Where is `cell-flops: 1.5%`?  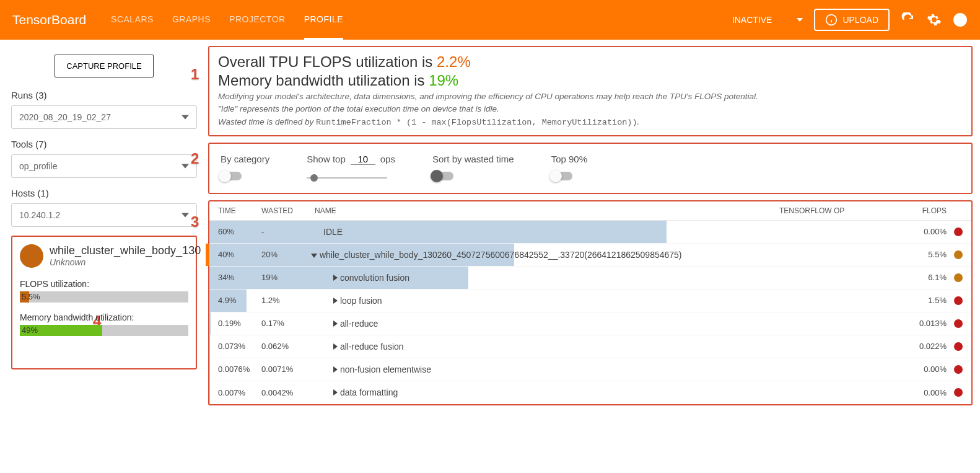
cell-flops: 1.5% is located at coordinates (925, 300).